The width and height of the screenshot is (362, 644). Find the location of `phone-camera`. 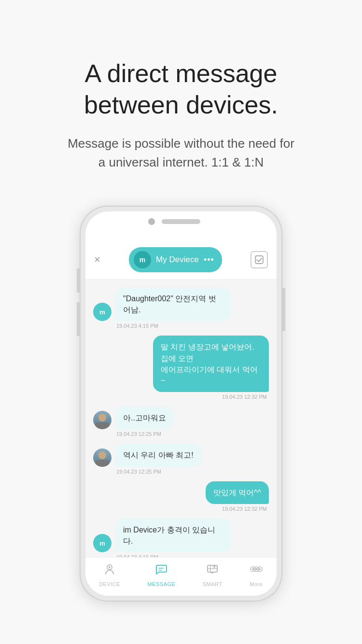

phone-camera is located at coordinates (152, 222).